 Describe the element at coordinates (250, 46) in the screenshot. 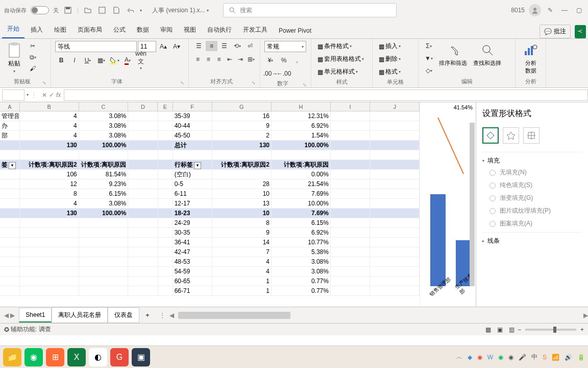

I see `wrap-text-icon: ⏎` at that location.